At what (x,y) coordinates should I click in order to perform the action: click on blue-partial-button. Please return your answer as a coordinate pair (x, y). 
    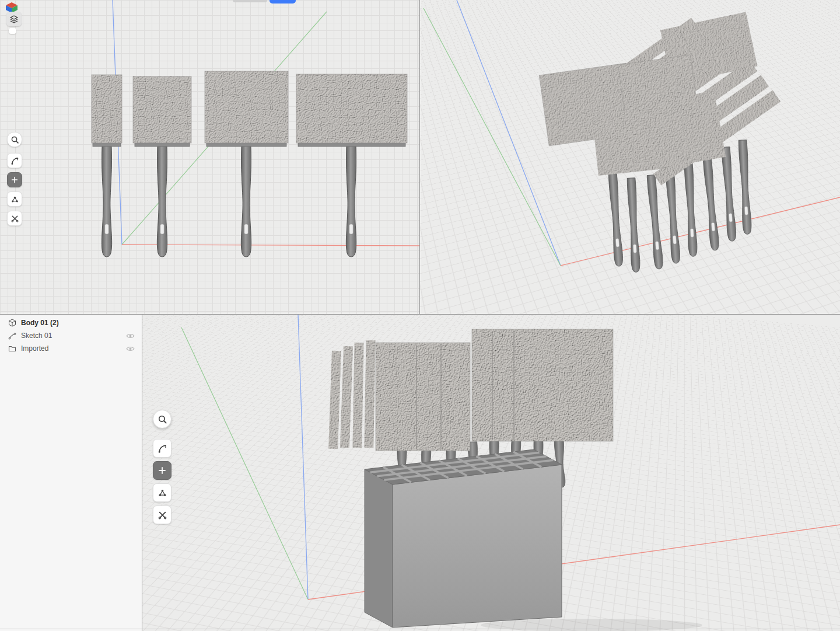
    Looking at the image, I should click on (282, 2).